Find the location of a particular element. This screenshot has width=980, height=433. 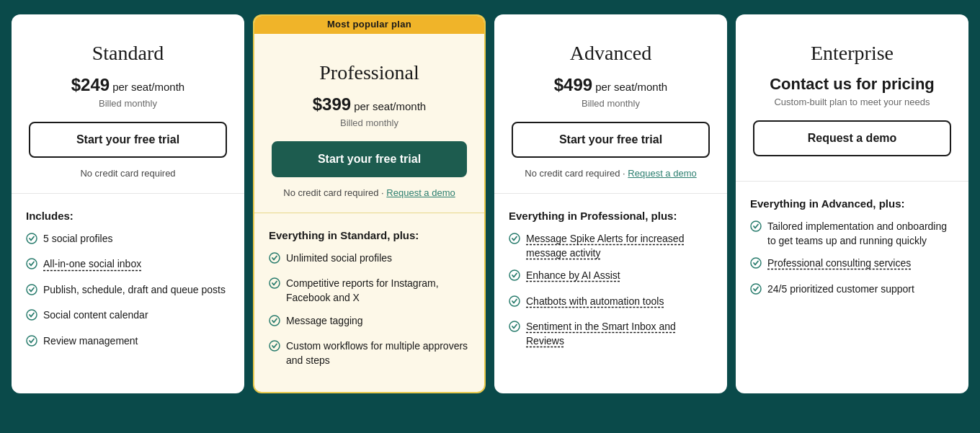

plan-name-advanced: Advanced is located at coordinates (611, 53).